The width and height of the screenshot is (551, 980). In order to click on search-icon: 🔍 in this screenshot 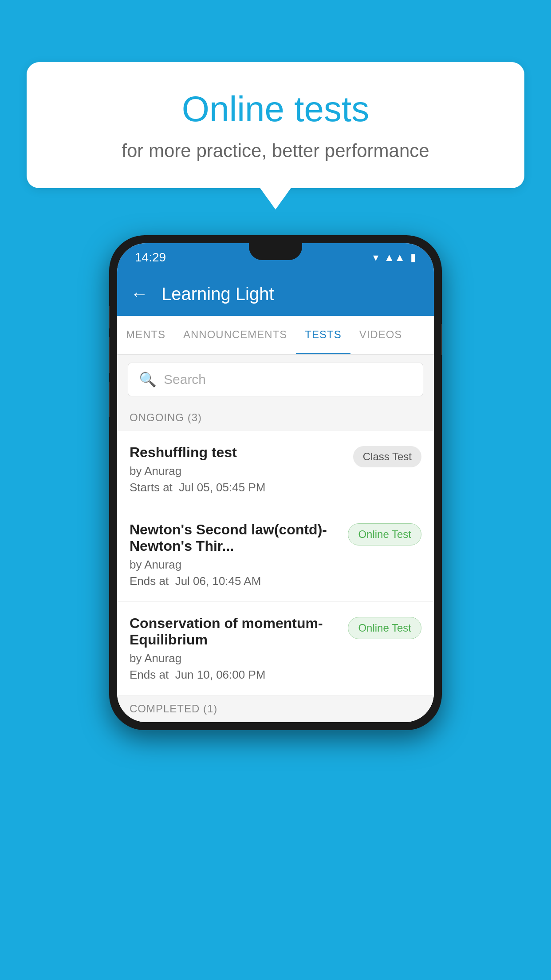, I will do `click(148, 379)`.